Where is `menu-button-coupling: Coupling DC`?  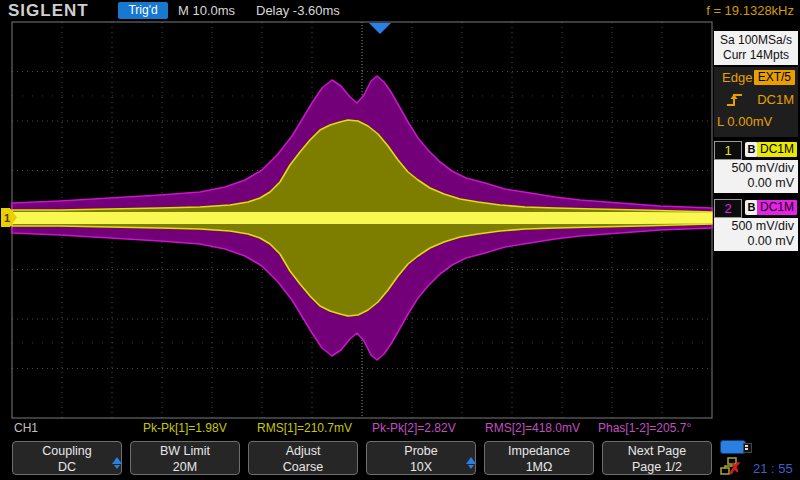
menu-button-coupling: Coupling DC is located at coordinates (67, 458).